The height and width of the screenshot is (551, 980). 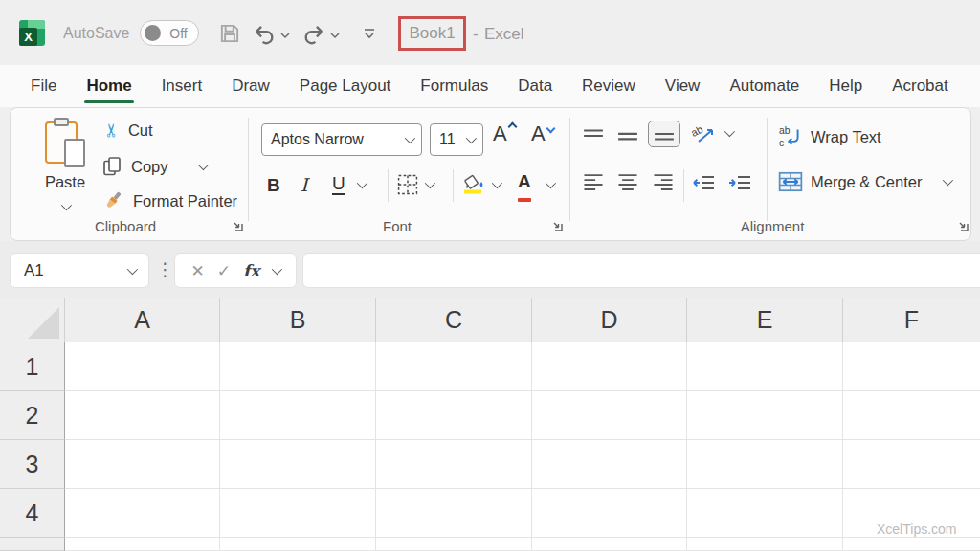 I want to click on tab-data: Data, so click(x=535, y=86).